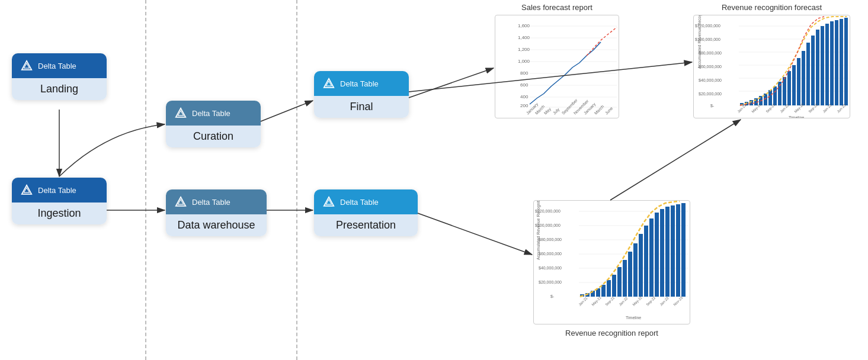  Describe the element at coordinates (216, 213) in the screenshot. I see `node-datawarehouse: Delta Table Data warehouse` at that location.